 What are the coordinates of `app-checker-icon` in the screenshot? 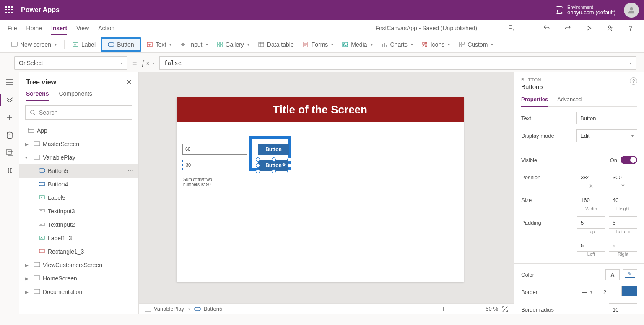 It's located at (511, 28).